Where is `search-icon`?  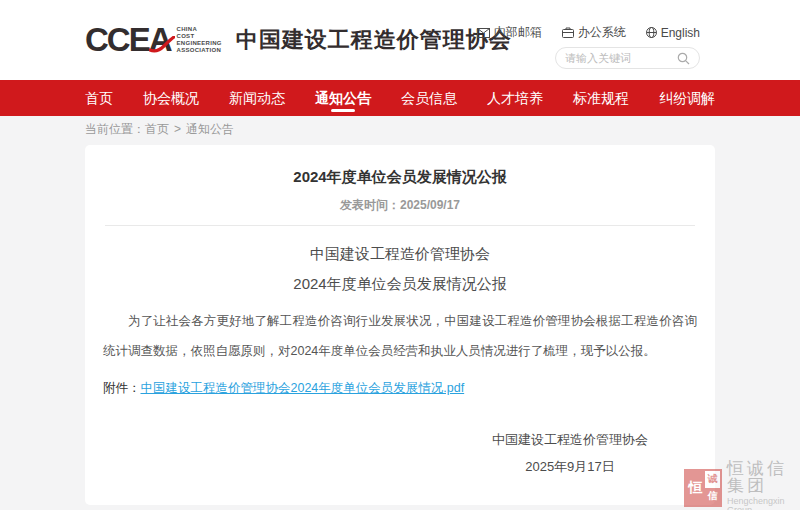
search-icon is located at coordinates (684, 58).